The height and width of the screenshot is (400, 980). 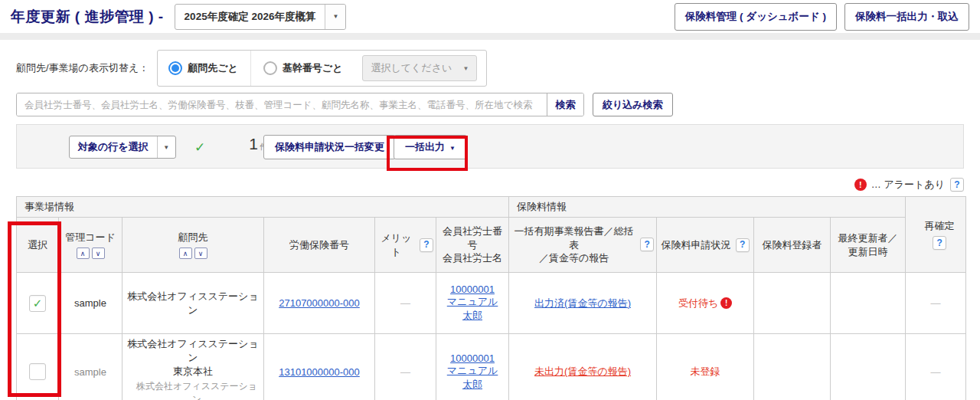 I want to click on number-select-placeholder: 選択してください, so click(x=411, y=68).